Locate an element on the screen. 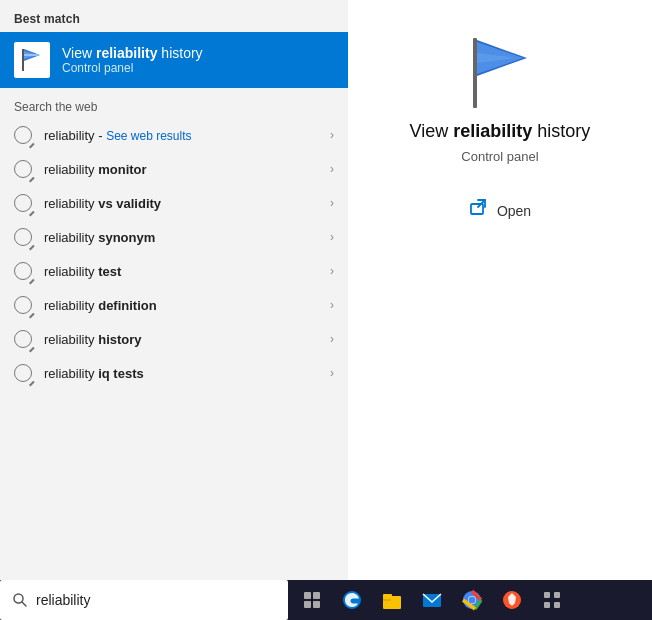 The image size is (652, 620). search-item-iq-tests: reliability iq tests › is located at coordinates (174, 373).